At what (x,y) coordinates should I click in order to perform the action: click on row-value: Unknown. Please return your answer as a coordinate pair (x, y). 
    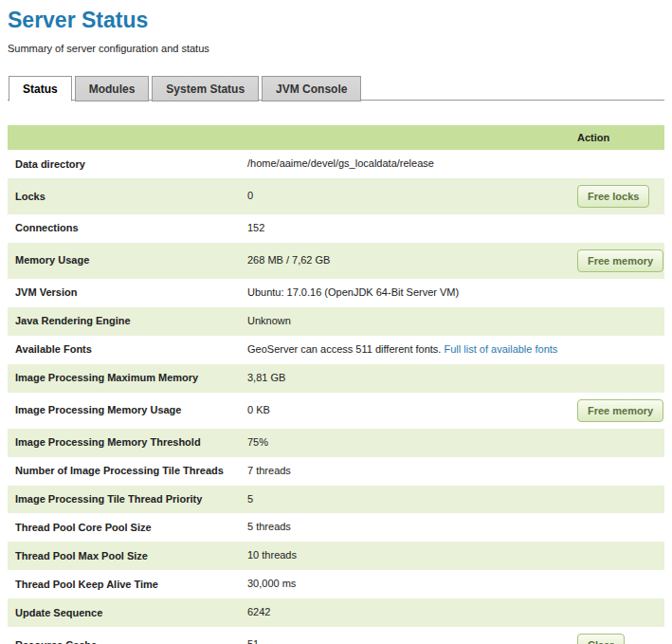
    Looking at the image, I should click on (405, 322).